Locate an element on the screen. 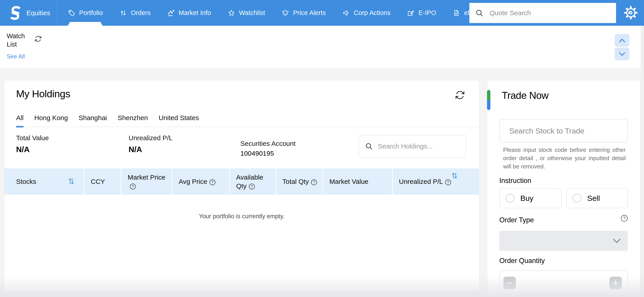  nav-item-price-alerts: Price Alerts is located at coordinates (304, 13).